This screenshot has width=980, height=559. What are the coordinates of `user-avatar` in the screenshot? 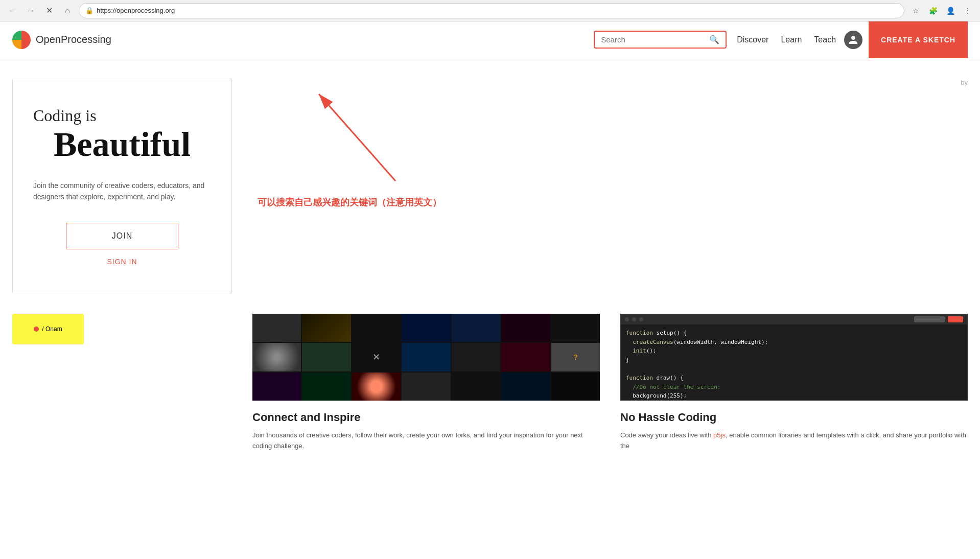 It's located at (853, 40).